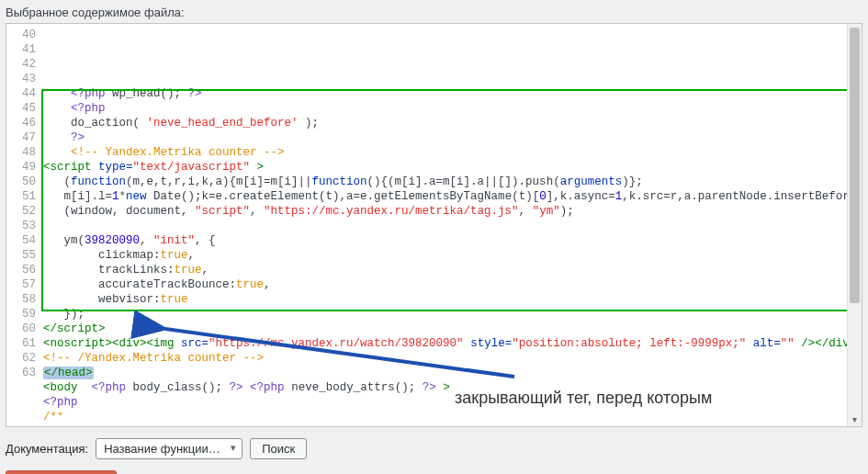 This screenshot has height=474, width=868. What do you see at coordinates (21, 314) in the screenshot?
I see `line-number: 59` at bounding box center [21, 314].